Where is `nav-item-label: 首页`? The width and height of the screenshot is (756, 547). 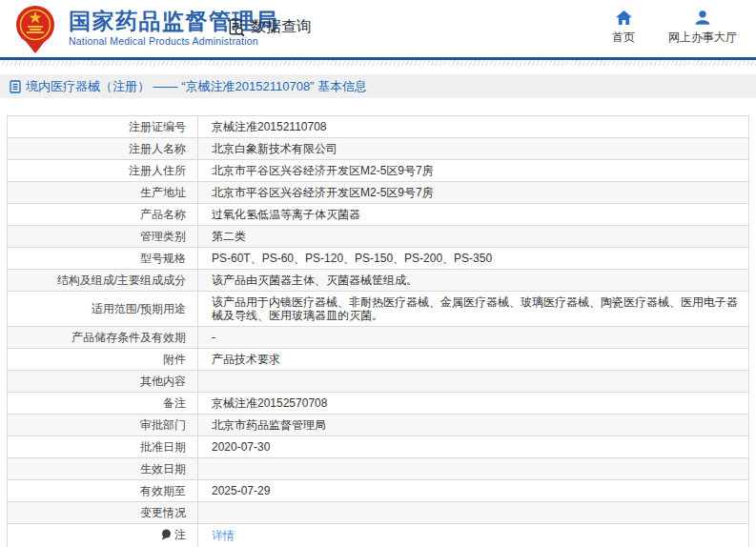
nav-item-label: 首页 is located at coordinates (623, 38).